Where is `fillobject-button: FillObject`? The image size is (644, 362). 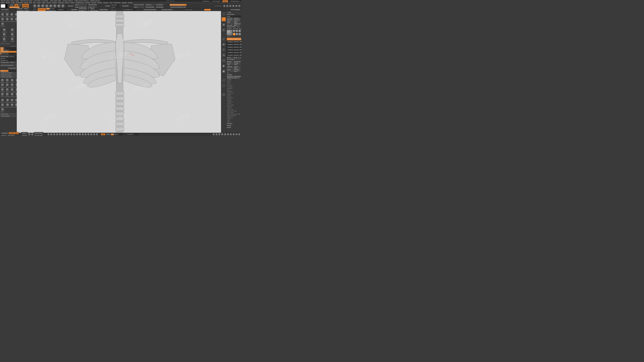
fillobject-button: FillObject is located at coordinates (26, 5).